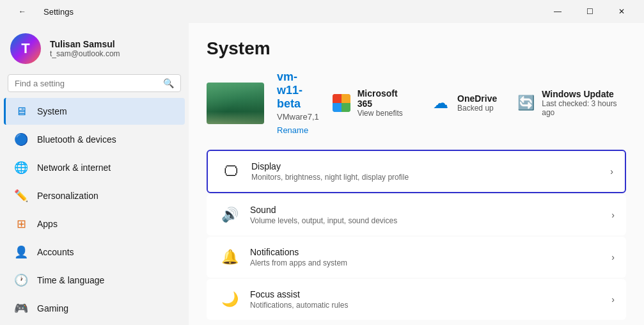  I want to click on settings-item-title: Notifications, so click(431, 252).